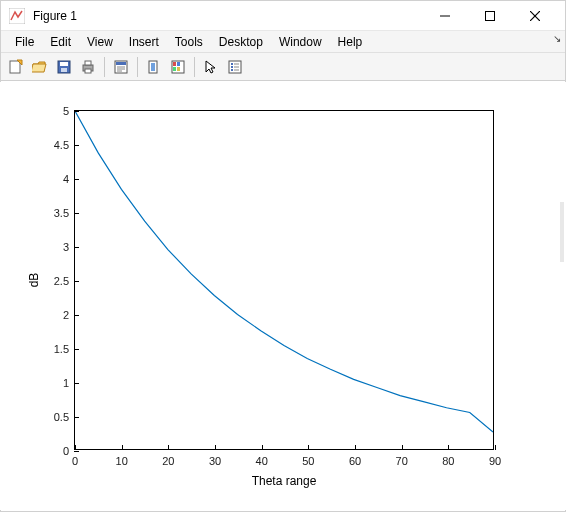 The height and width of the screenshot is (512, 566). Describe the element at coordinates (284, 481) in the screenshot. I see `x-axis-label: Theta range` at that location.